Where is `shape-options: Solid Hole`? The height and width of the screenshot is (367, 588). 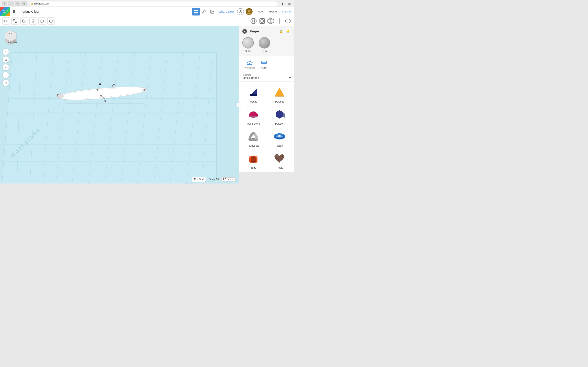 shape-options: Solid Hole is located at coordinates (267, 45).